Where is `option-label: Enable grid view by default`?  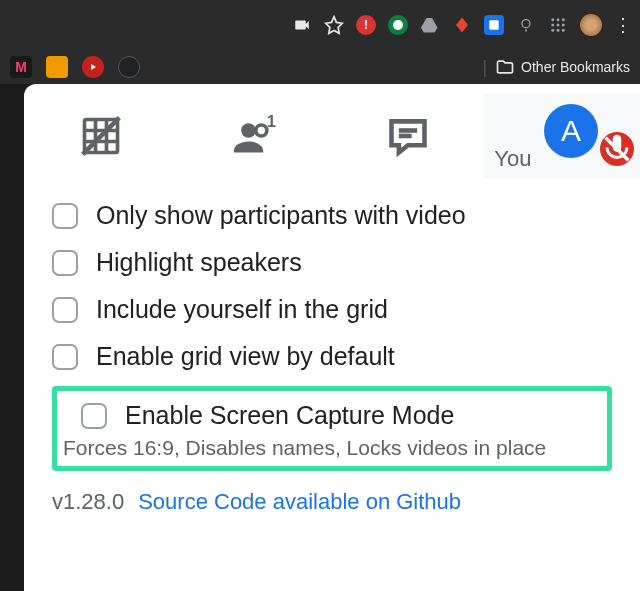
option-label: Enable grid view by default is located at coordinates (246, 356).